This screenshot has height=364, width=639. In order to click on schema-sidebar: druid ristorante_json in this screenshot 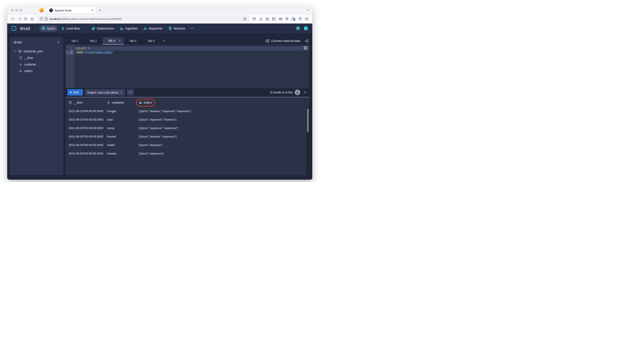, I will do `click(36, 106)`.